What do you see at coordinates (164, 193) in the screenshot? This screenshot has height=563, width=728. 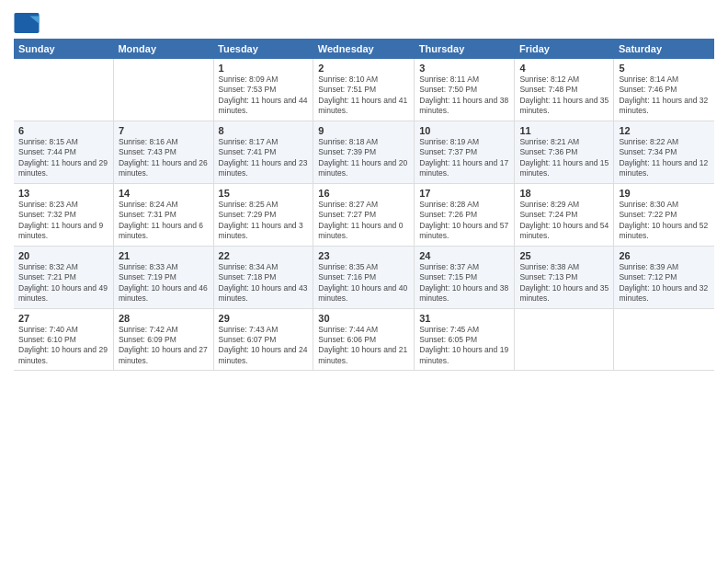 I see `day-number: 14` at bounding box center [164, 193].